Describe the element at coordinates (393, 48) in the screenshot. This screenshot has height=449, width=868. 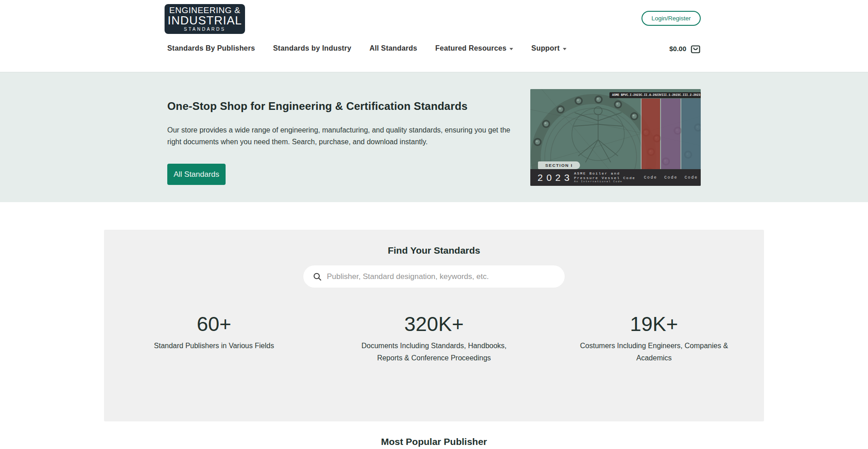
I see `nav-label: All Standards` at that location.